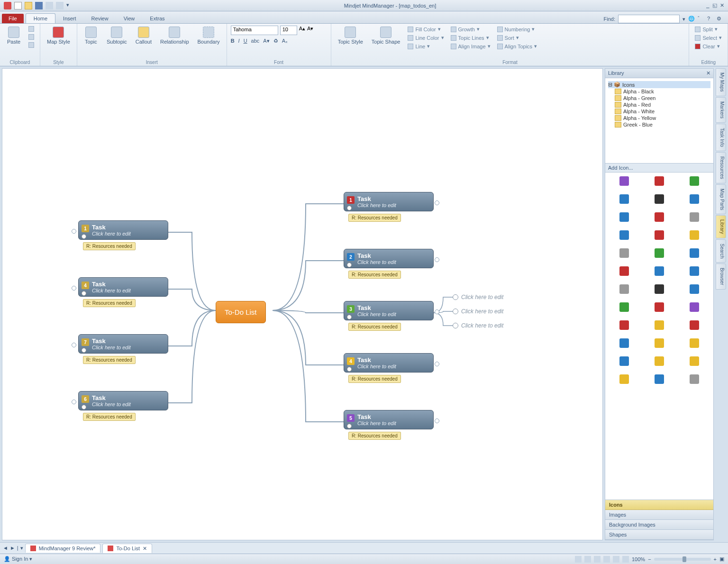 The image size is (728, 564). What do you see at coordinates (701, 19) in the screenshot?
I see `min-ribbon-icon: ˆ` at bounding box center [701, 19].